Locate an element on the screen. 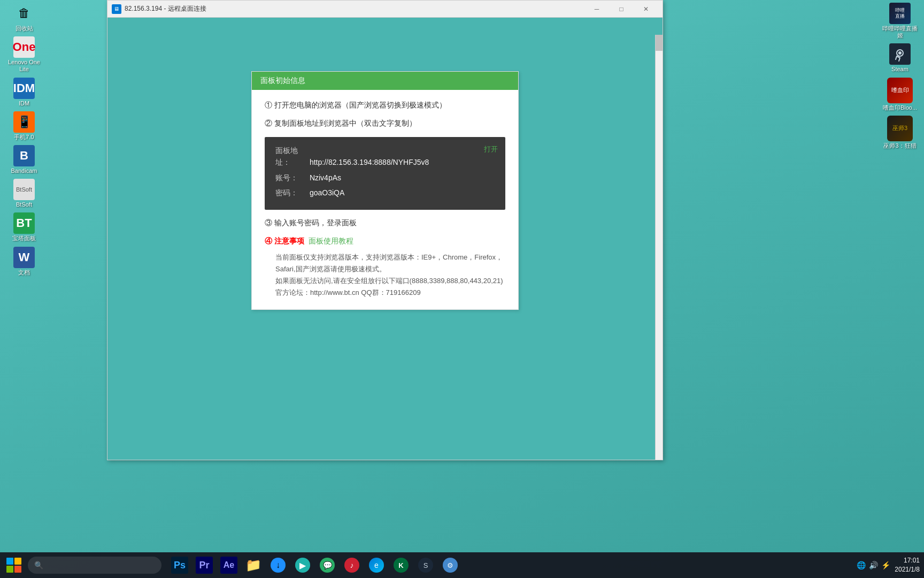  network-icon: 🌐 is located at coordinates (861, 565).